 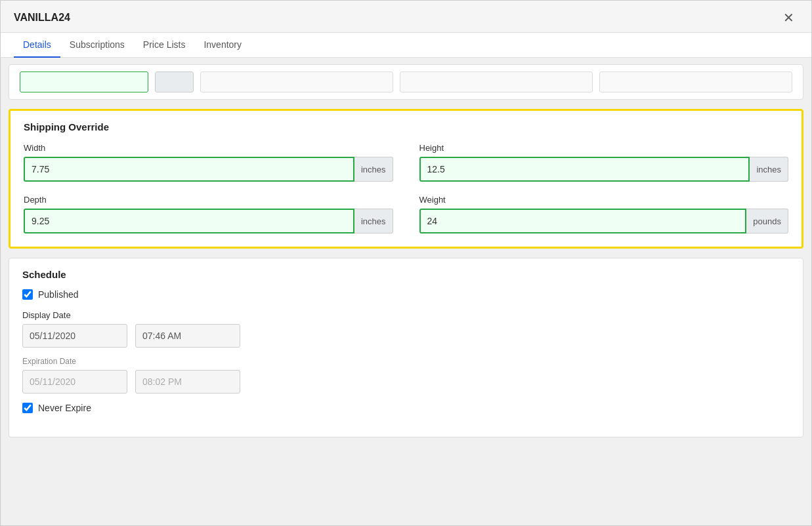 What do you see at coordinates (604, 221) in the screenshot?
I see `weight-field-row: pounds` at bounding box center [604, 221].